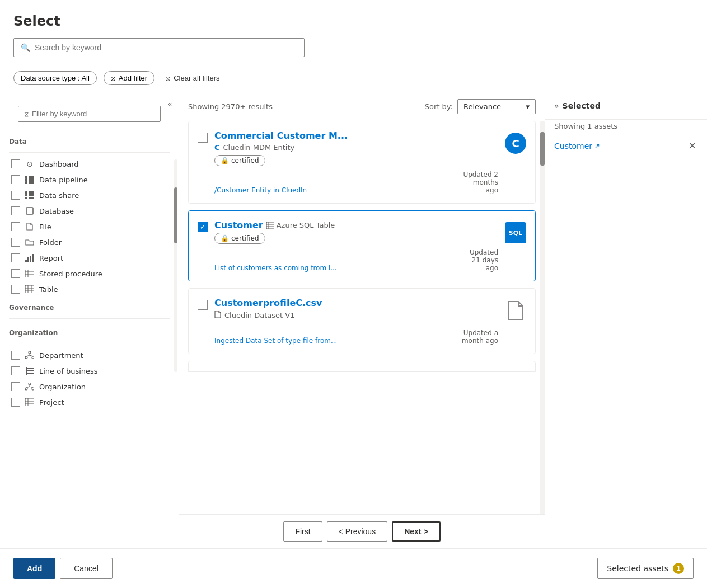 This screenshot has height=588, width=707. What do you see at coordinates (166, 48) in the screenshot?
I see `search-input` at bounding box center [166, 48].